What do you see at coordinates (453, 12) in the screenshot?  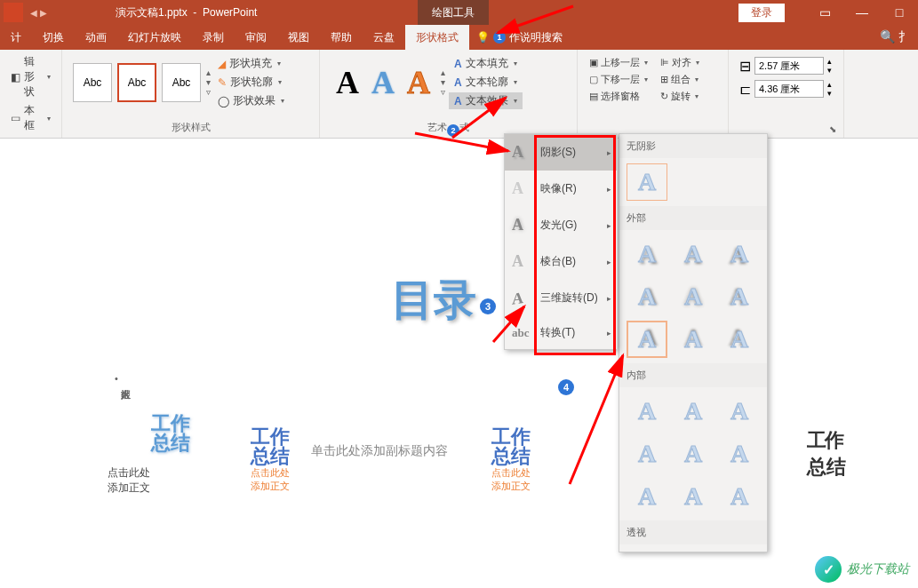 I see `contextual-tab-label: 绘图工具` at bounding box center [453, 12].